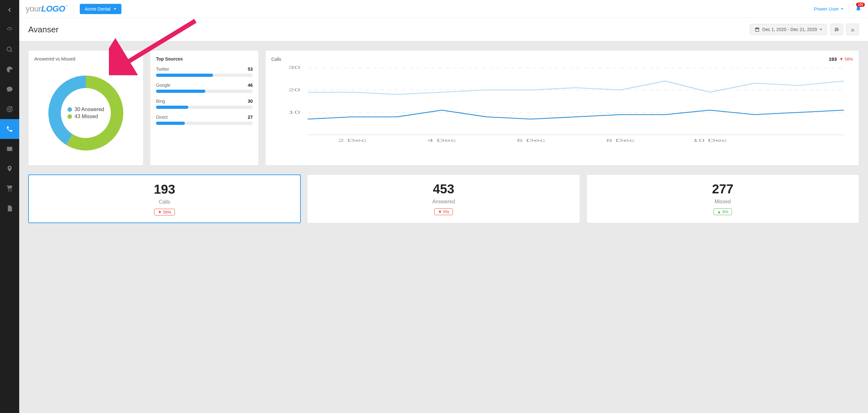 This screenshot has height=413, width=868. I want to click on sidebar-search, so click(9, 50).